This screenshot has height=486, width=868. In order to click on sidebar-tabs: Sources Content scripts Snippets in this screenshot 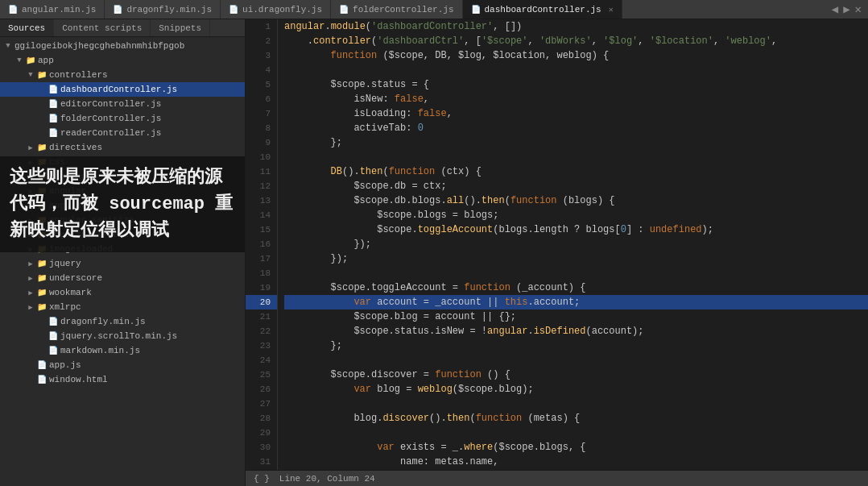, I will do `click(122, 28)`.